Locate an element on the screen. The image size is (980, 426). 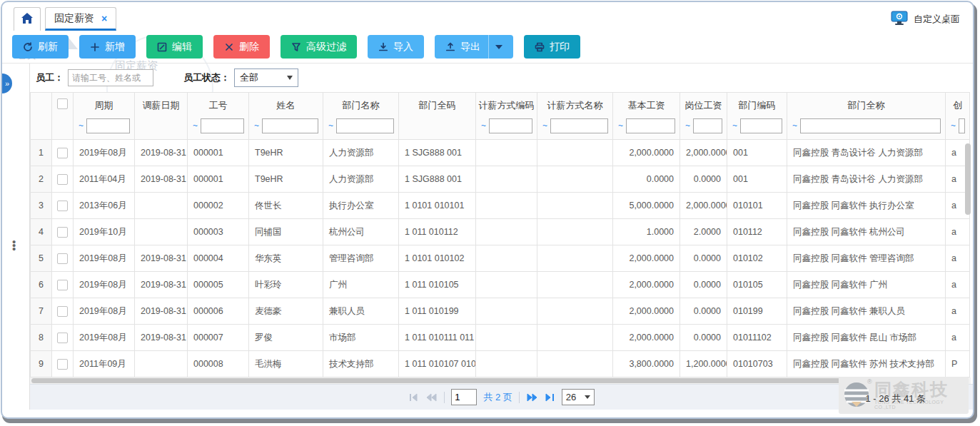
column-header: 部门全称~ is located at coordinates (867, 116).